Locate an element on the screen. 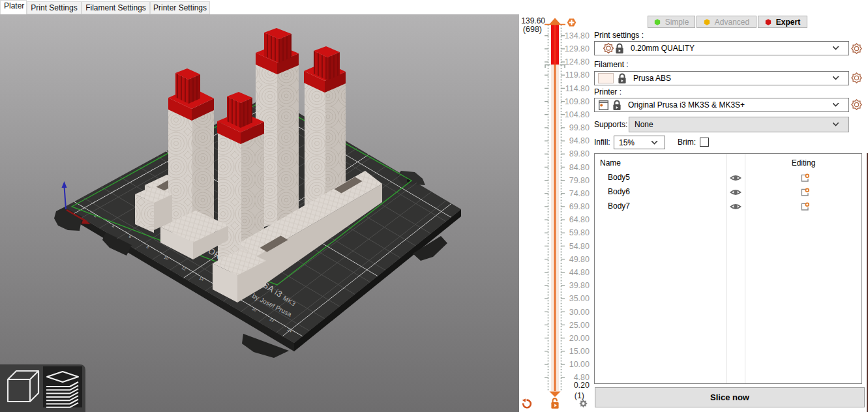  svg-text: 109.80 is located at coordinates (577, 102).